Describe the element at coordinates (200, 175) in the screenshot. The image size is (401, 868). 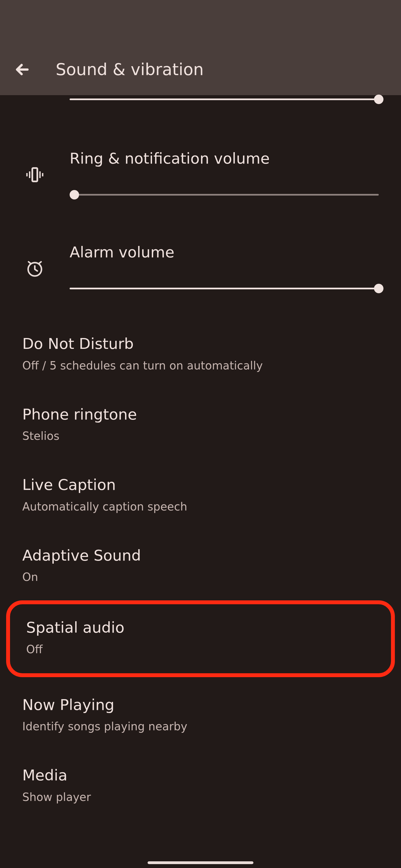
I see `ring-notification-volume-row: Ring & notification volume` at that location.